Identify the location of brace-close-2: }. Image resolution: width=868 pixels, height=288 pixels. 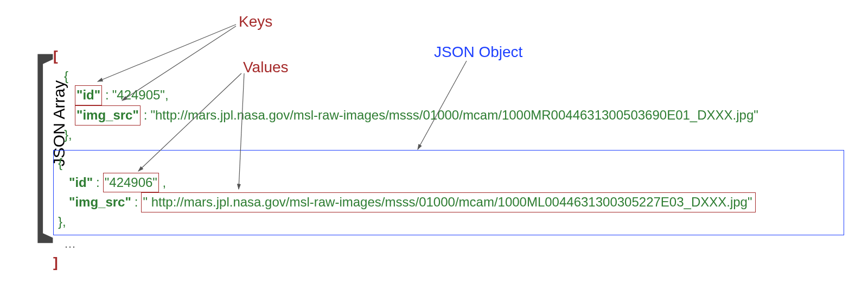
(60, 222).